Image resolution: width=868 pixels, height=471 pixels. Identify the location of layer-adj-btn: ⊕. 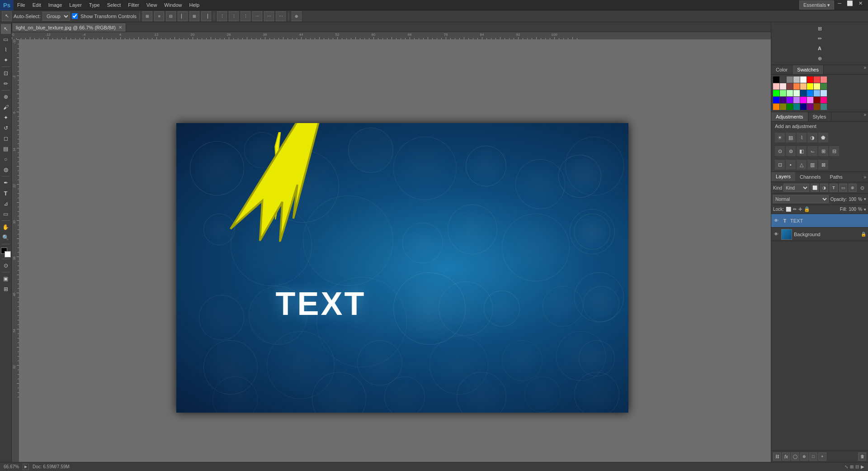
(804, 457).